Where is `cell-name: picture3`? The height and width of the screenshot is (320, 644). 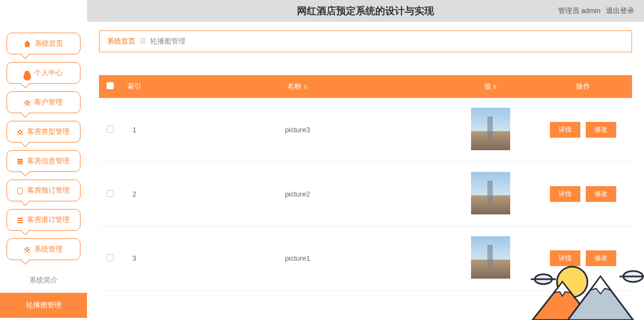 cell-name: picture3 is located at coordinates (298, 130).